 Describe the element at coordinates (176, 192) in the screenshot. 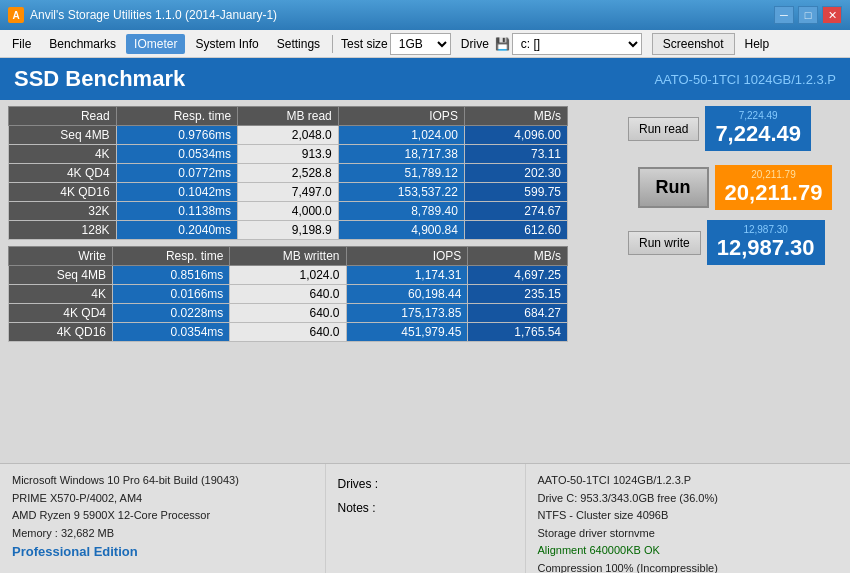

I see `read-resp-time: 0.1042ms` at that location.